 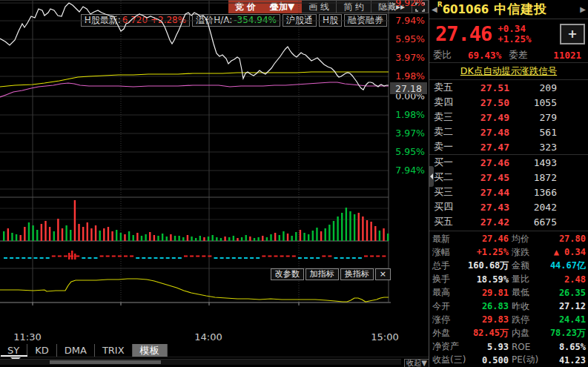 I want to click on stat-row: 收益(三)0.500PE(动)41.23, so click(x=509, y=360).